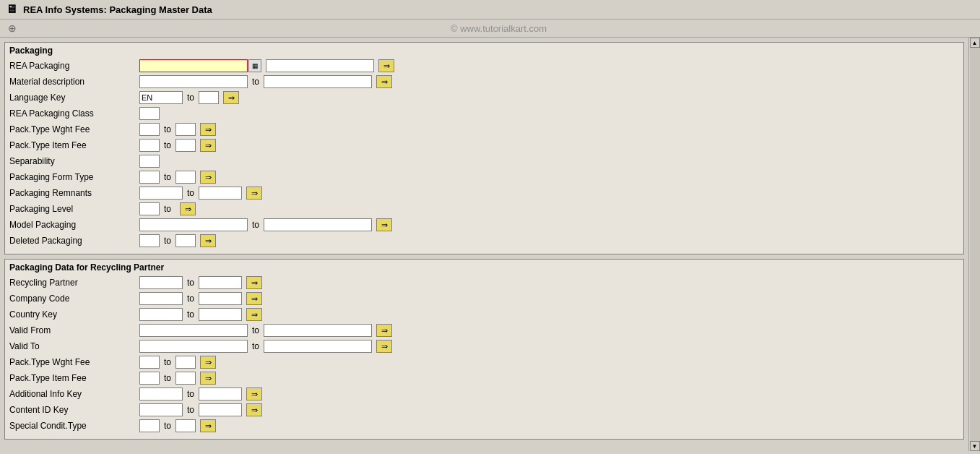 The image size is (980, 454). I want to click on recycling-pack-item-fee-to: to, so click(168, 378).